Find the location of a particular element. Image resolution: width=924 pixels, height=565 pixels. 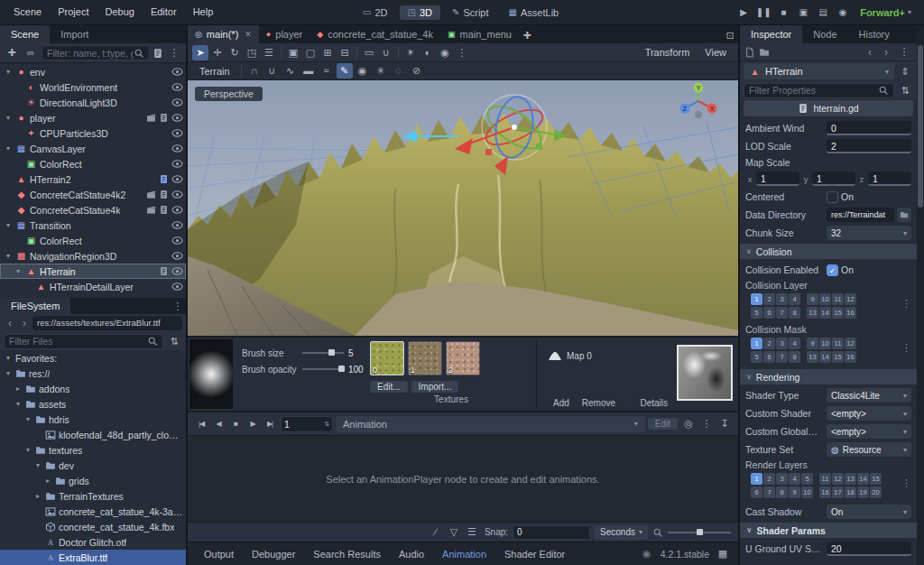

layer-cell-16: 16 is located at coordinates (825, 493).